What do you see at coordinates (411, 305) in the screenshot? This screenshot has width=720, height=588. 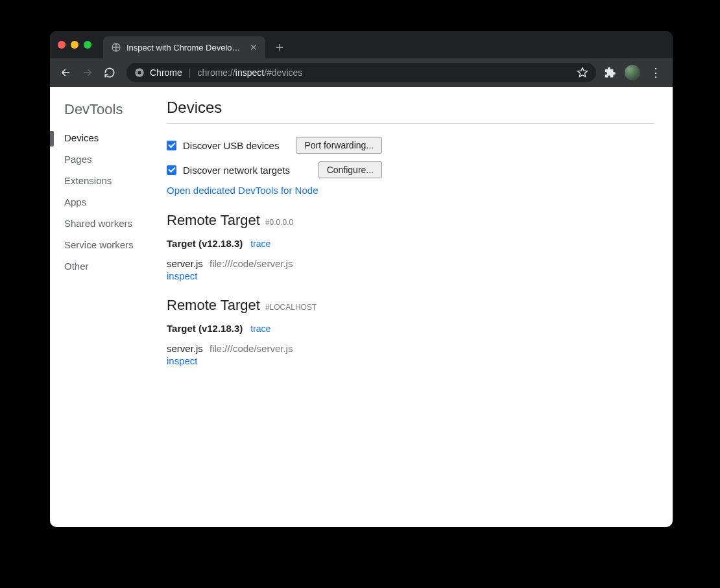 I see `remote-target-heading-1: Remote Target #LOCALHOST` at bounding box center [411, 305].